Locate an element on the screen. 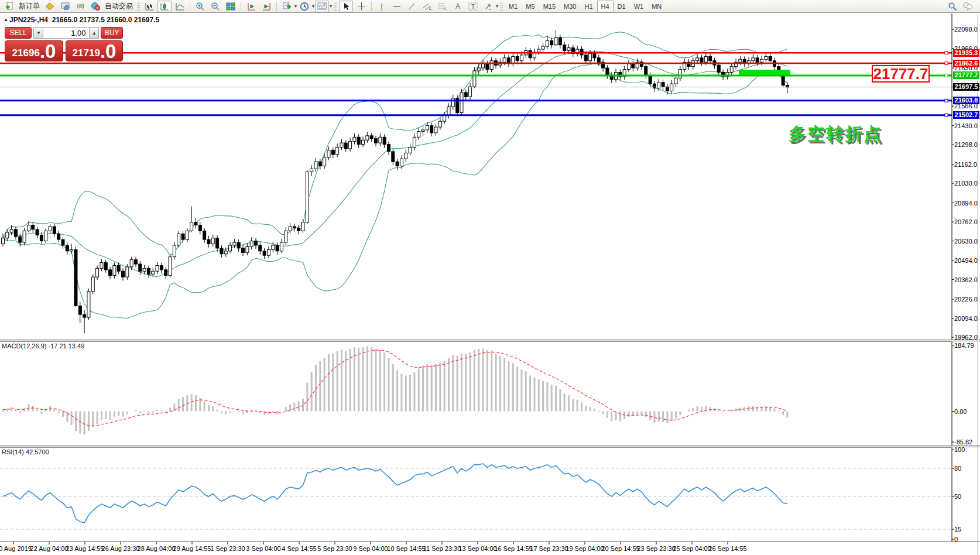 The height and width of the screenshot is (555, 980). price-tick-label: 21298.0 is located at coordinates (967, 145).